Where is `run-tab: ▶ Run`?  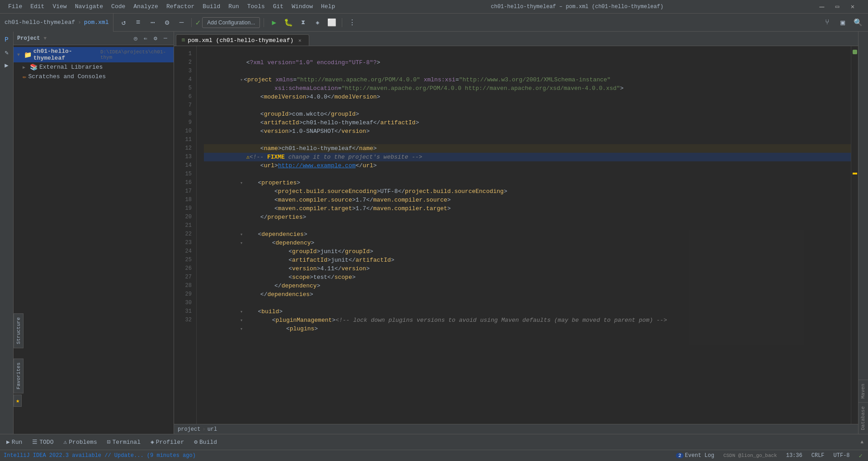 run-tab: ▶ Run is located at coordinates (14, 442).